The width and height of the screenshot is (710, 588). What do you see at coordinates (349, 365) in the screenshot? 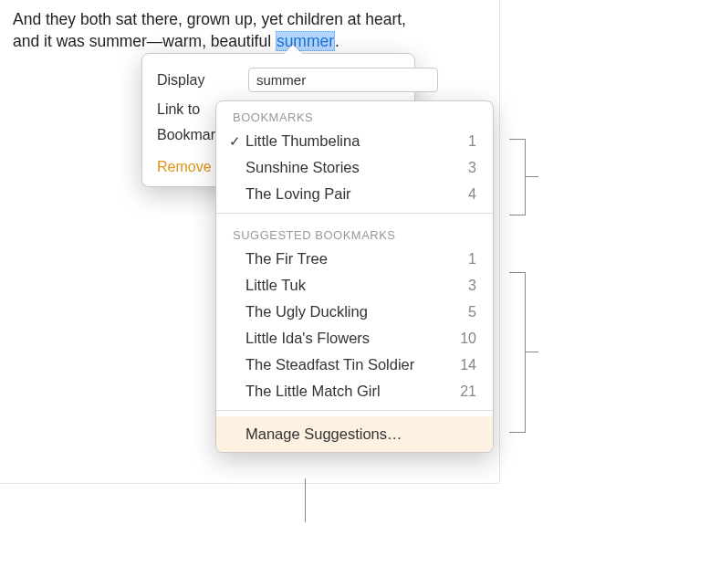
I see `suggested-item-label: The Steadfast Tin Soldier` at bounding box center [349, 365].